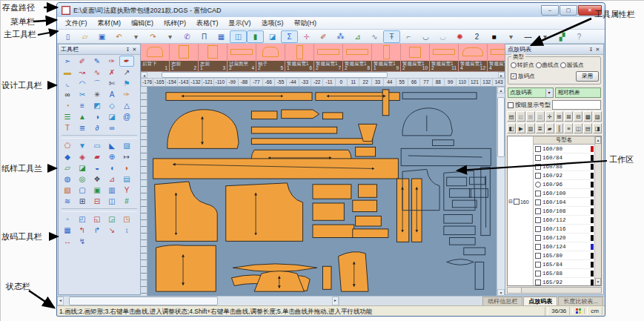  Describe the element at coordinates (97, 73) in the screenshot. I see `wave-tool: ∿` at that location.